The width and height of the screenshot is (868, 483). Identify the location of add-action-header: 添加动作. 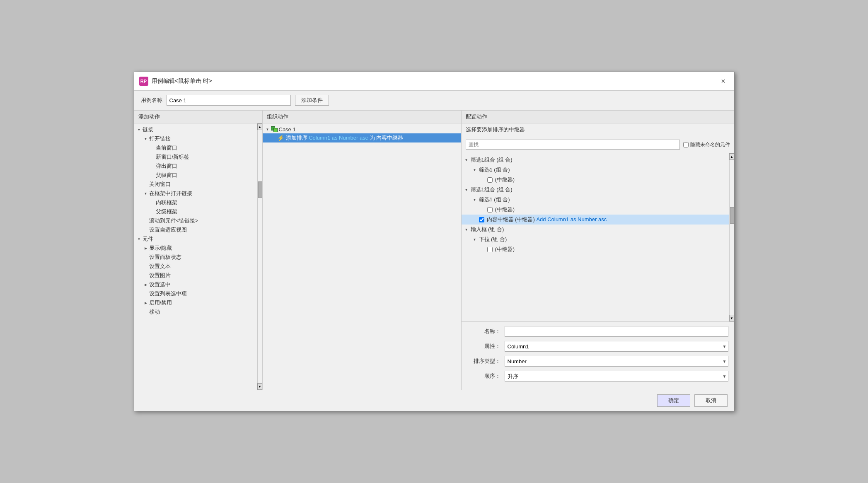
(198, 117).